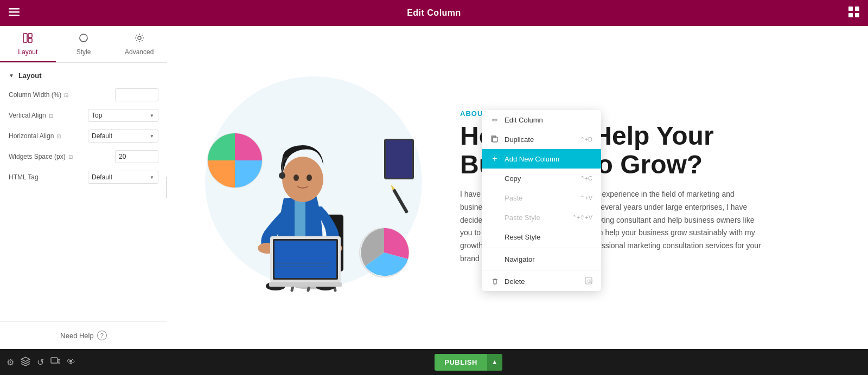 The height and width of the screenshot is (375, 868). Describe the element at coordinates (25, 362) in the screenshot. I see `layers-icon` at that location.